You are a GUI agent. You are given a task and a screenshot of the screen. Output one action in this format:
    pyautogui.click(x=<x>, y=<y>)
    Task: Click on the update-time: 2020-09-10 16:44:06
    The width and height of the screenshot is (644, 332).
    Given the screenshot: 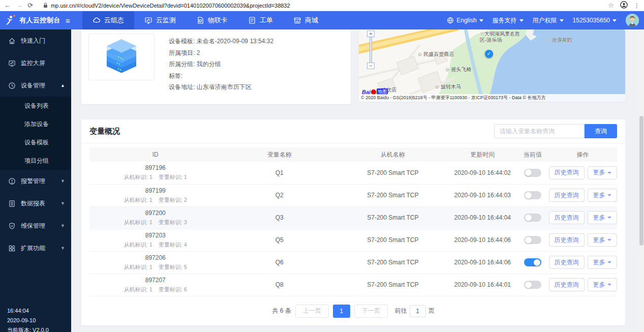 What is the action you would take?
    pyautogui.click(x=483, y=262)
    